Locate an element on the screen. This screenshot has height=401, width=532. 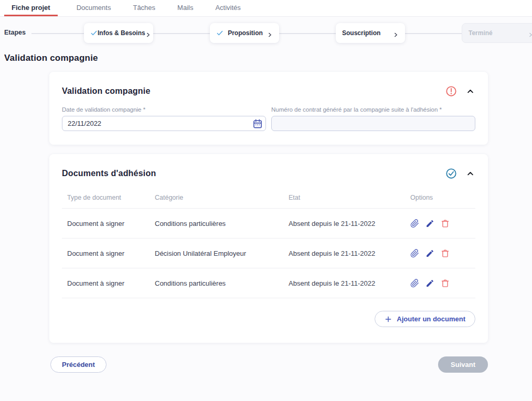
validation-card-title: Validation compagnie is located at coordinates (254, 91).